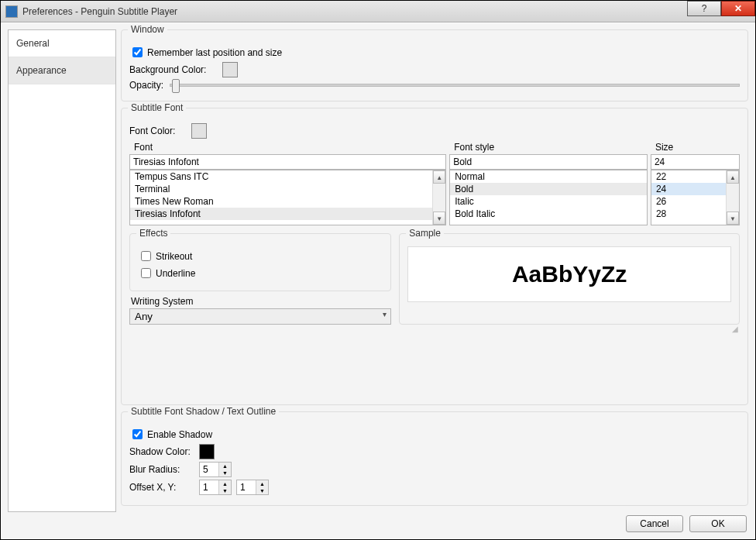 The width and height of the screenshot is (756, 540). Describe the element at coordinates (180, 435) in the screenshot. I see `enable-shadow-label: Enable Shadow` at that location.